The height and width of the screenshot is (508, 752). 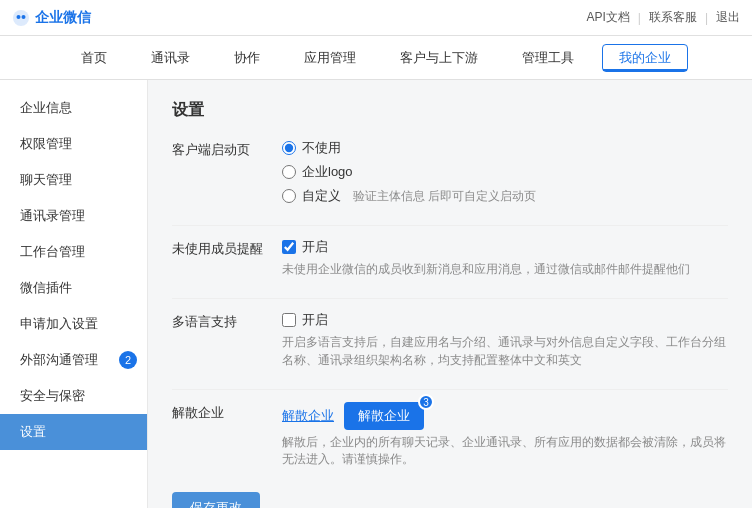 What do you see at coordinates (505, 196) in the screenshot?
I see `radio-custom: 自定义 验证主体信息 后即可自定义启动页` at bounding box center [505, 196].